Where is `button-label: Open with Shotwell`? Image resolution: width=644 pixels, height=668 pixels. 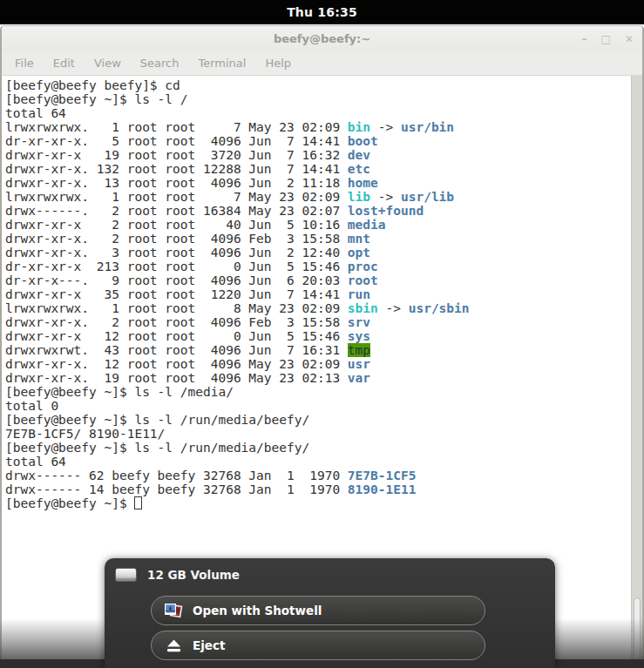 button-label: Open with Shotwell is located at coordinates (257, 611).